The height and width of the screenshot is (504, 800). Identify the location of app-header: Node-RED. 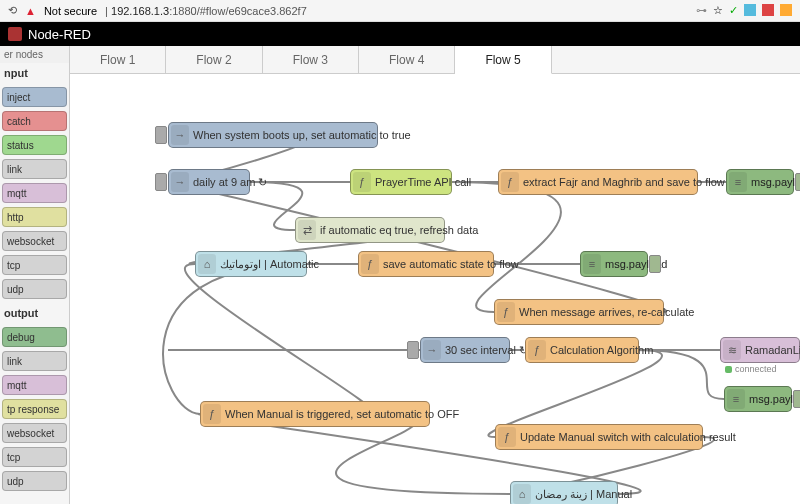
(400, 34).